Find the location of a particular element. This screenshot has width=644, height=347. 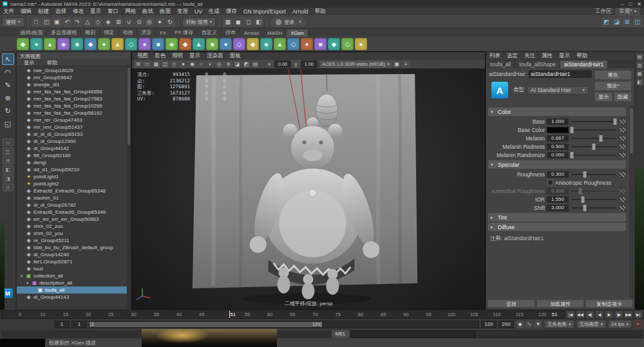

sound-icon: ∿ is located at coordinates (529, 324).